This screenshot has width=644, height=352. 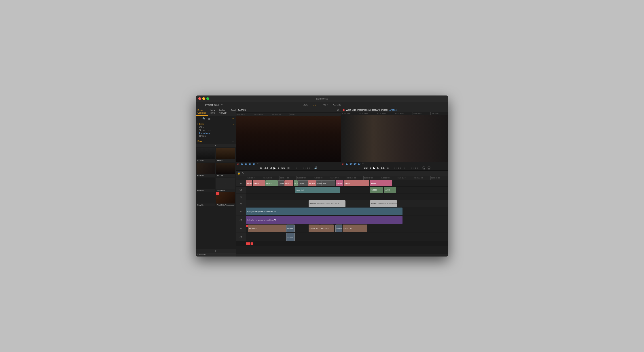 What do you see at coordinates (208, 98) in the screenshot?
I see `maximize-button` at bounding box center [208, 98].